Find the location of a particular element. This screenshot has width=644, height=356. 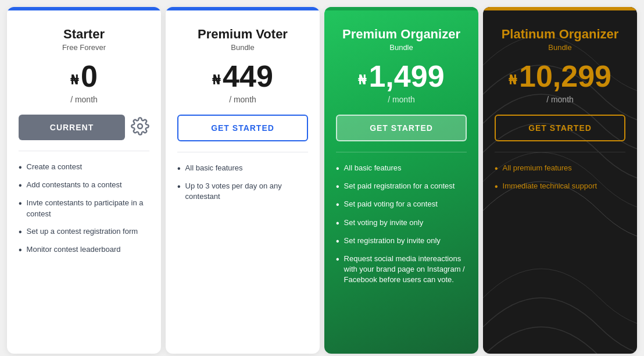

top-bar-starter is located at coordinates (84, 9).